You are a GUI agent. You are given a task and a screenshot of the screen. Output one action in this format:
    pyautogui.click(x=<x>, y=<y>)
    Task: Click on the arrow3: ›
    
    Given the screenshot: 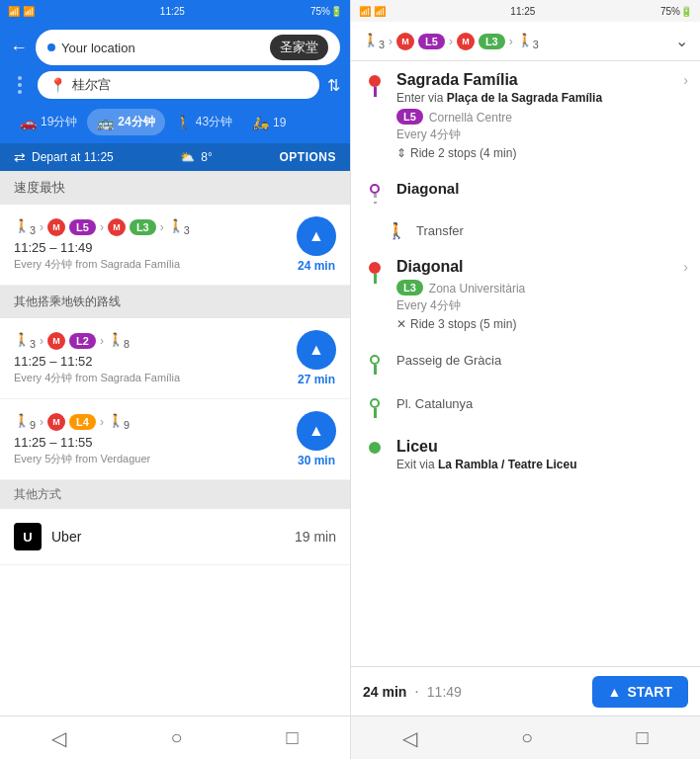 What is the action you would take?
    pyautogui.click(x=162, y=227)
    